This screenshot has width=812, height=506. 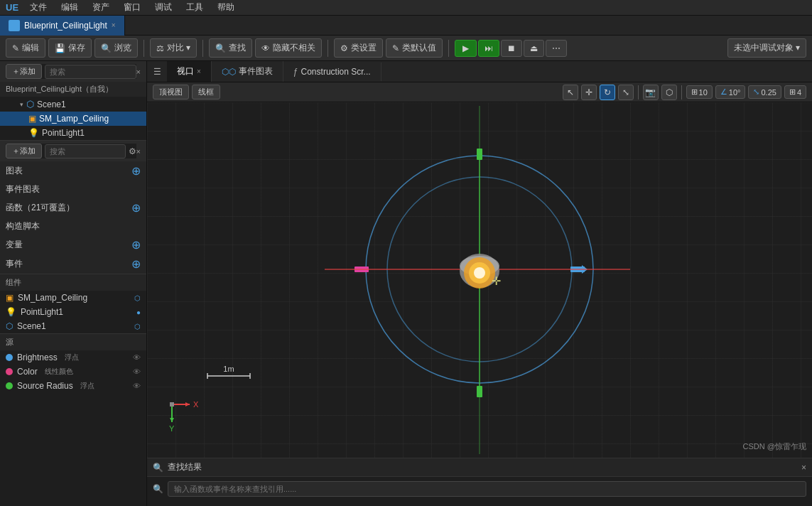 What do you see at coordinates (73, 312) in the screenshot?
I see `var-pointlight: 💡 PointLight1 ●` at bounding box center [73, 312].